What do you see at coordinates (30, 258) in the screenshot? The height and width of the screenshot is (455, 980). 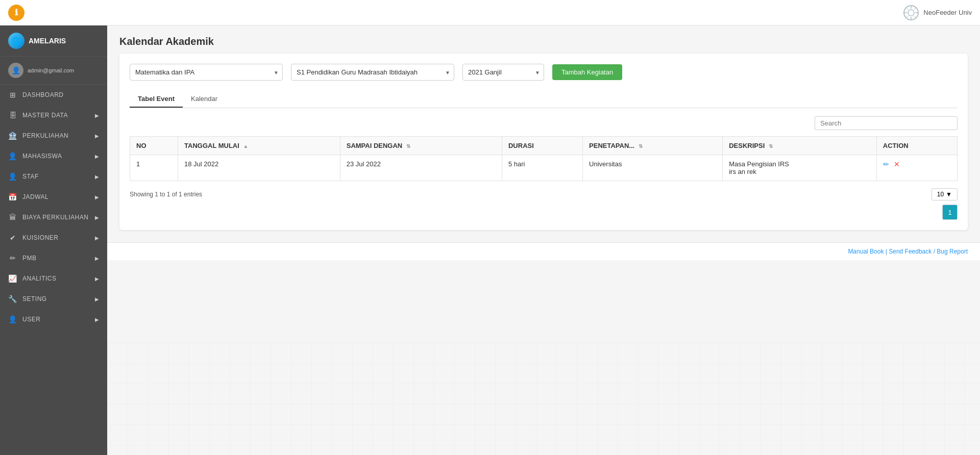 I see `sidebar-label-pmb: PMB` at bounding box center [30, 258].